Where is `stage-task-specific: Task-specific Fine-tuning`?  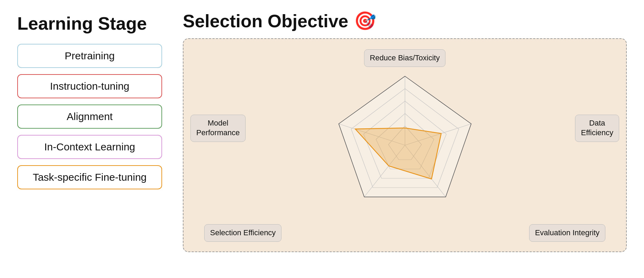
stage-task-specific: Task-specific Fine-tuning is located at coordinates (90, 177).